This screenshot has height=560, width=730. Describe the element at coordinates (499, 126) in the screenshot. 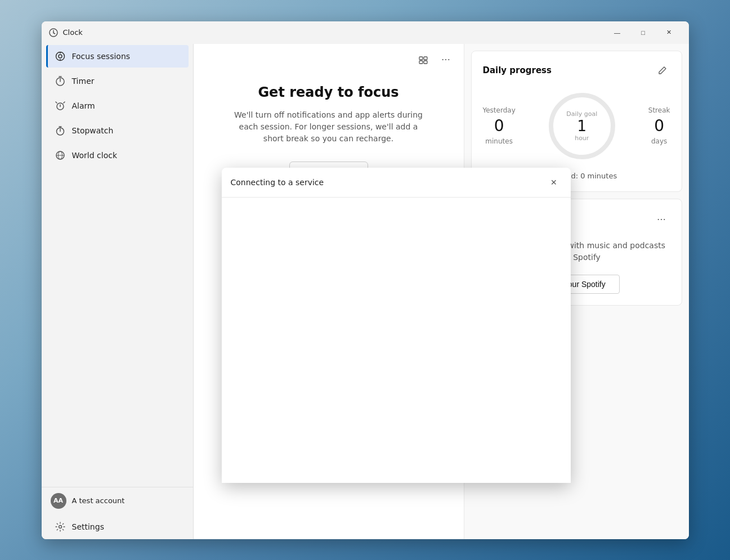

I see `yesterday-value: 0` at that location.